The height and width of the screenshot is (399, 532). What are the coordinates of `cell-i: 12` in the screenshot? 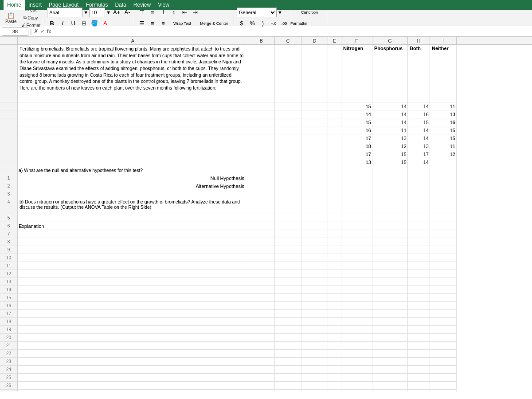 It's located at (443, 154).